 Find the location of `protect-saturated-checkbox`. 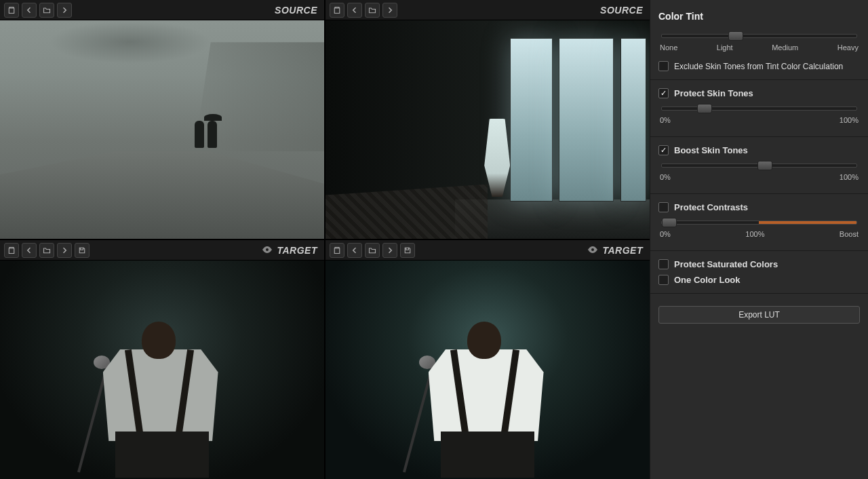

protect-saturated-checkbox is located at coordinates (663, 265).